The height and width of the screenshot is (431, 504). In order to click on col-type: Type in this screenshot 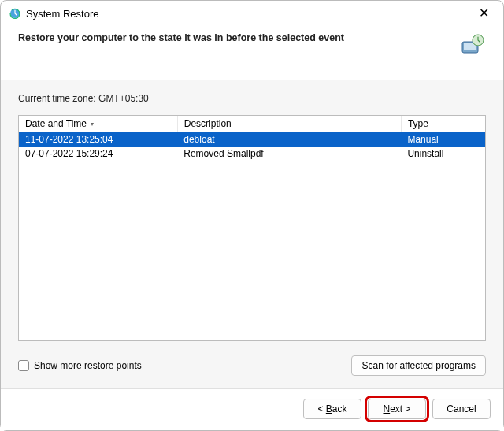, I will do `click(443, 124)`.